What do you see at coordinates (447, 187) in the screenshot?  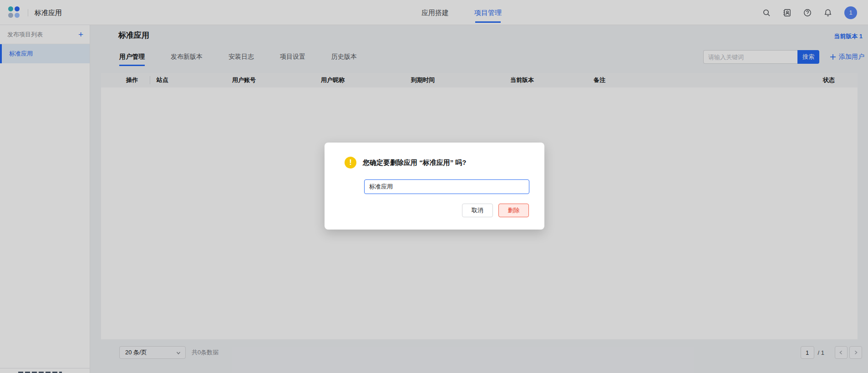 I see `confirm-name-input` at bounding box center [447, 187].